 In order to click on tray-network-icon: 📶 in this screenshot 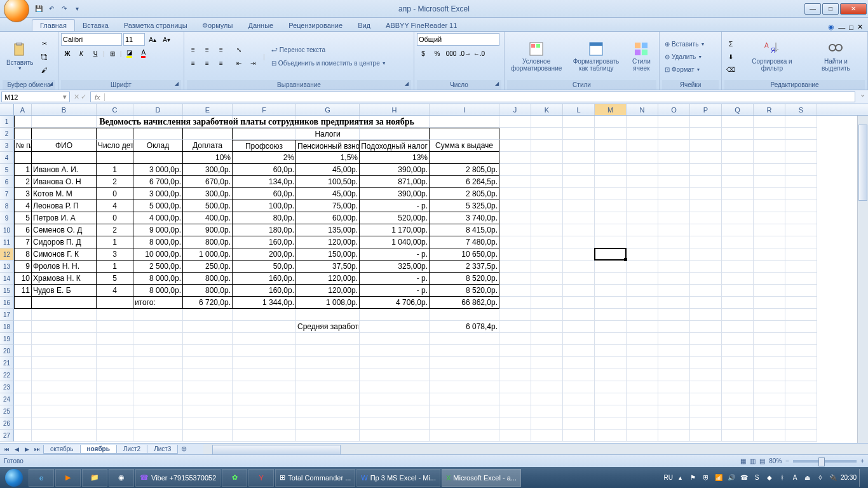, I will do `click(719, 478)`.